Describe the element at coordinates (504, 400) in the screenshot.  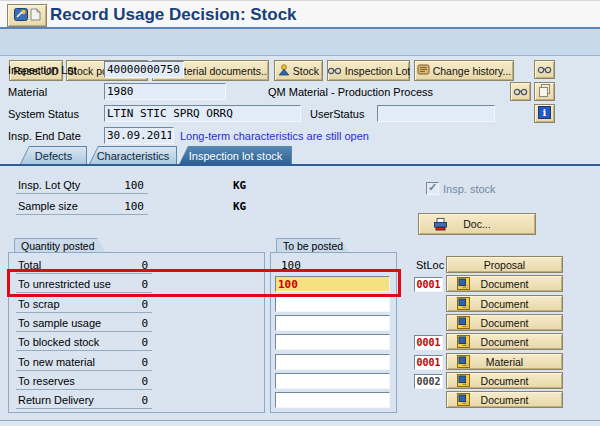
I see `document-button-return-delivery: Document` at that location.